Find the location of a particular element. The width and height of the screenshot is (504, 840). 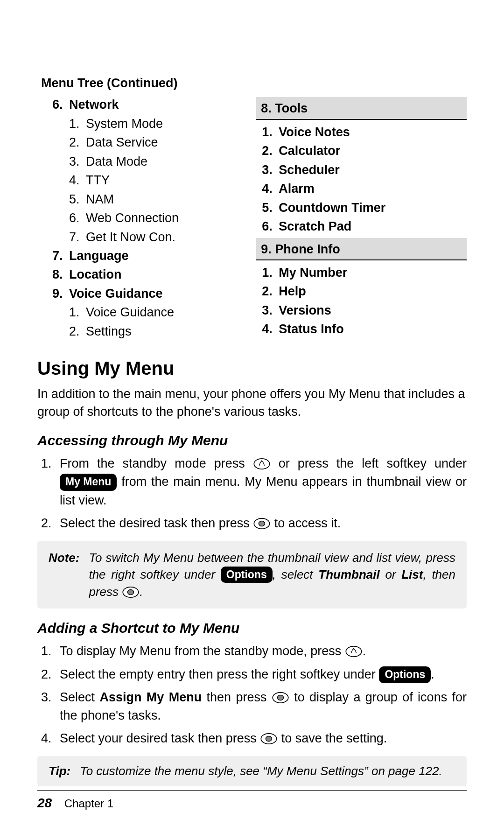

item-label: Scheduler is located at coordinates (309, 170).